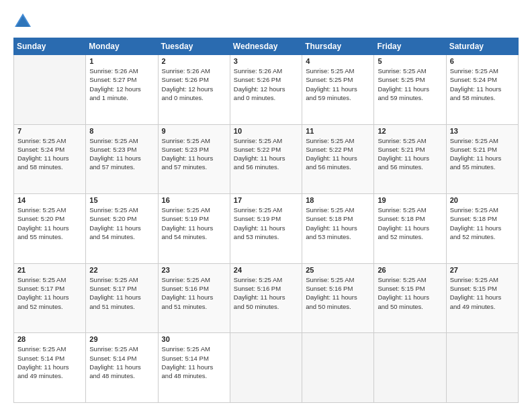  What do you see at coordinates (339, 90) in the screenshot?
I see `day-cell: 4Sunrise: 5:25 AM Sunset: 5:25 PM Daylig…` at bounding box center [339, 90].